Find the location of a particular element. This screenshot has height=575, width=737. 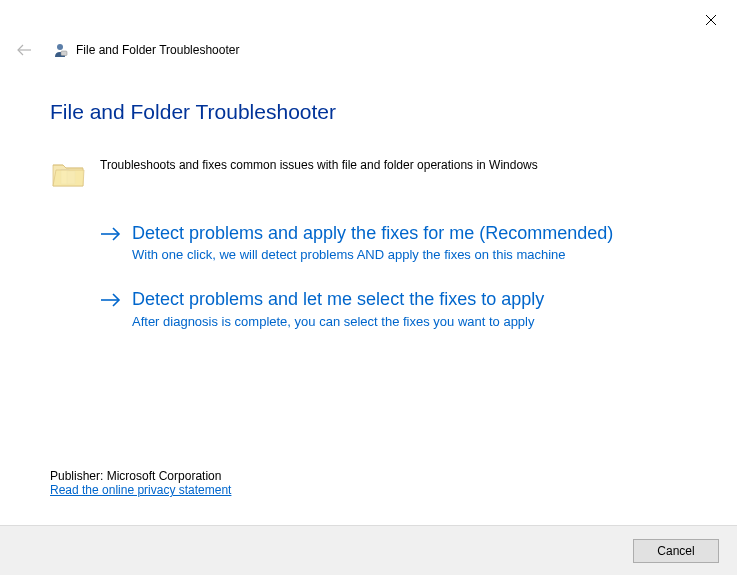

option-title: Detect problems and apply the fixes for … is located at coordinates (372, 234).